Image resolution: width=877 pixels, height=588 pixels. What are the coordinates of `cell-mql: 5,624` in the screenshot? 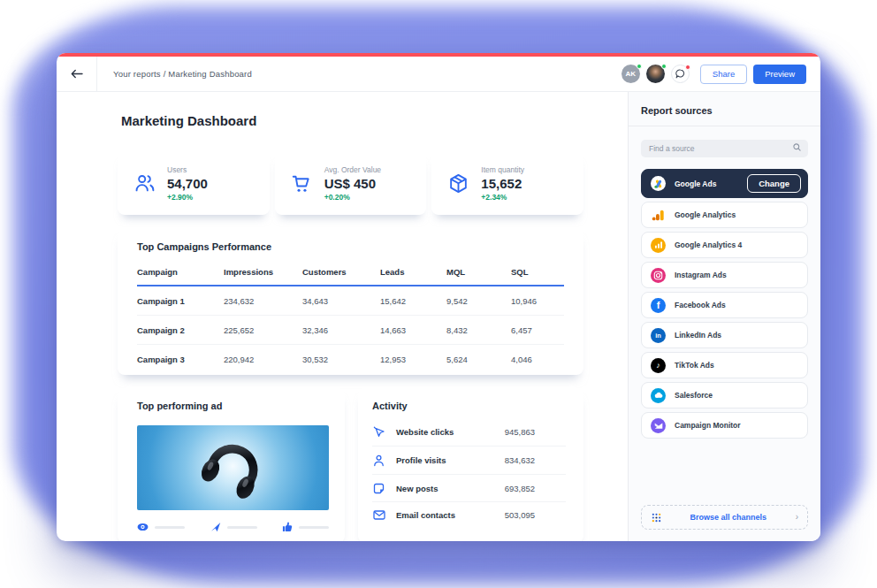 It's located at (479, 359).